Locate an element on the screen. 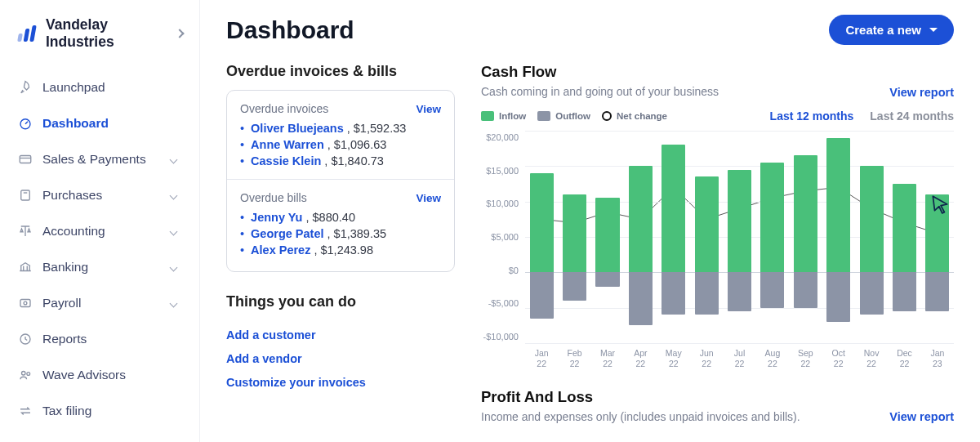 This screenshot has height=442, width=980. things-link-1: Add a vendor is located at coordinates (341, 359).